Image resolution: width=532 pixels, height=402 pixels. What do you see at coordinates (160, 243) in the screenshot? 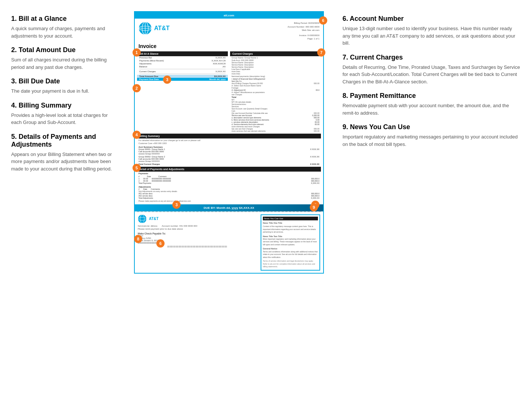
I see `badge-6-bottom: 6` at bounding box center [160, 243].